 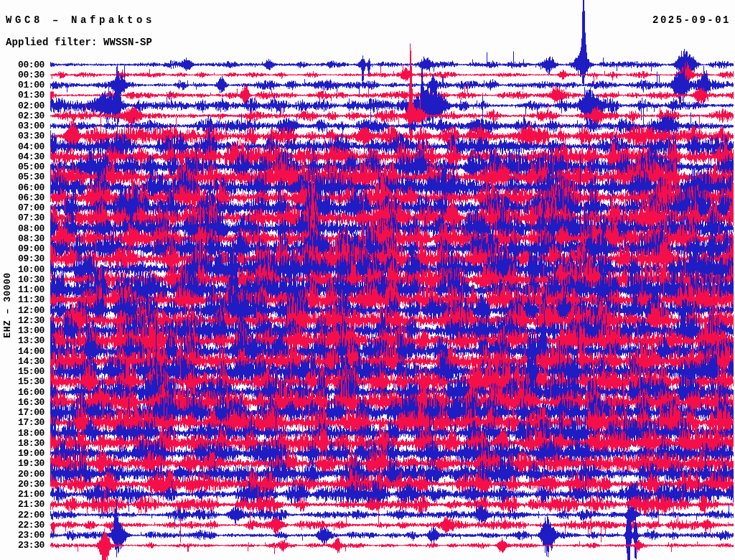 What do you see at coordinates (22, 434) in the screenshot?
I see `time-label: 18:00` at bounding box center [22, 434].